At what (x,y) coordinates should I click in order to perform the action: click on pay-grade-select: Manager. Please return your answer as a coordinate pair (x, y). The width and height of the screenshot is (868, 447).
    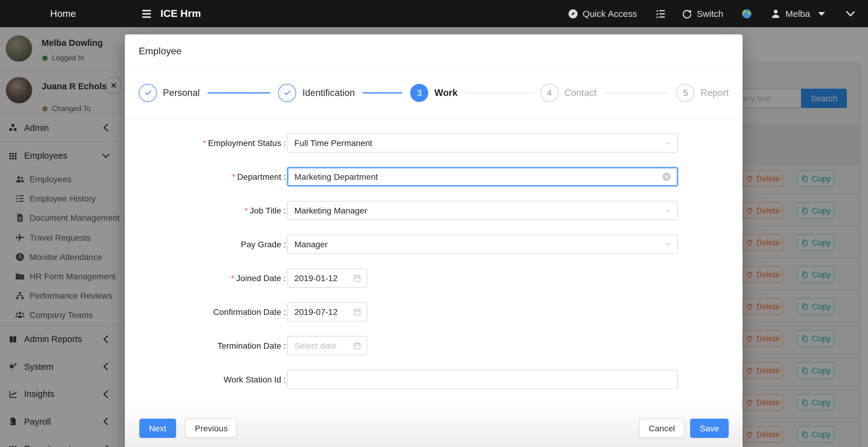
    Looking at the image, I should click on (483, 244).